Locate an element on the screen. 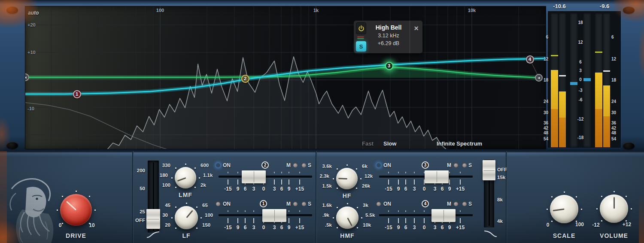 Image resolution: width=644 pixels, height=243 pixels. band-1-on-label: ON is located at coordinates (227, 204).